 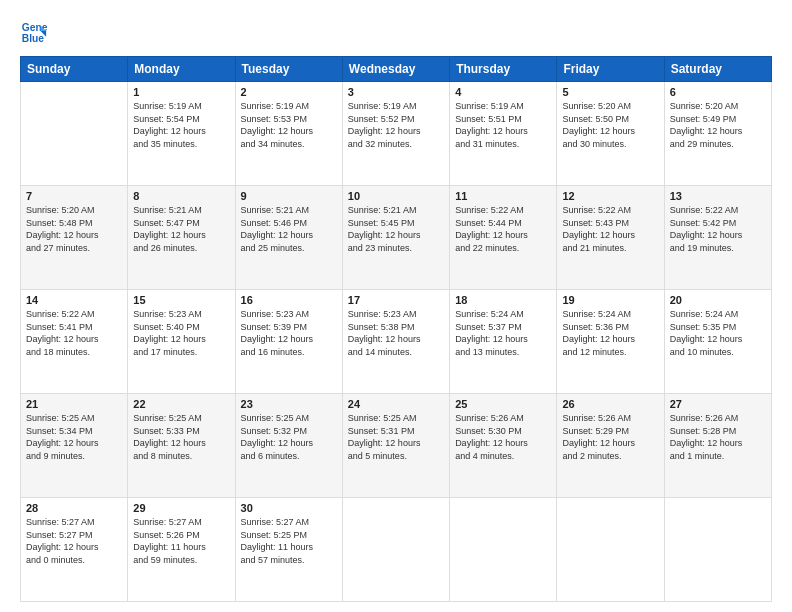 I want to click on day-number: 14, so click(x=74, y=300).